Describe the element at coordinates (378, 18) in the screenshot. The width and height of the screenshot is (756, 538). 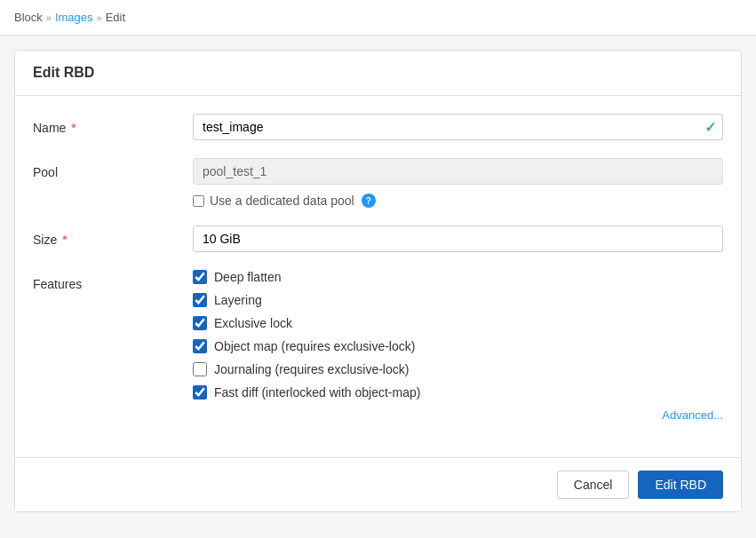
I see `breadcrumb: Block » Images » Edit` at that location.